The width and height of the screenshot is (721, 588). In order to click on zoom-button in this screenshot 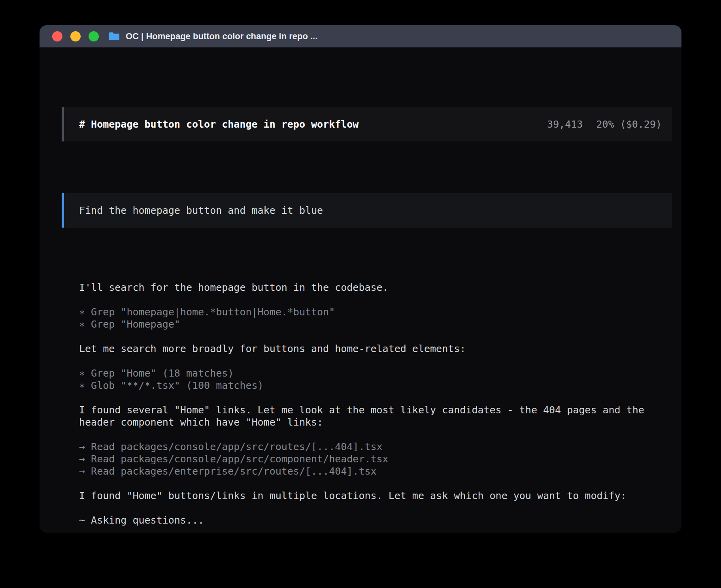, I will do `click(94, 36)`.